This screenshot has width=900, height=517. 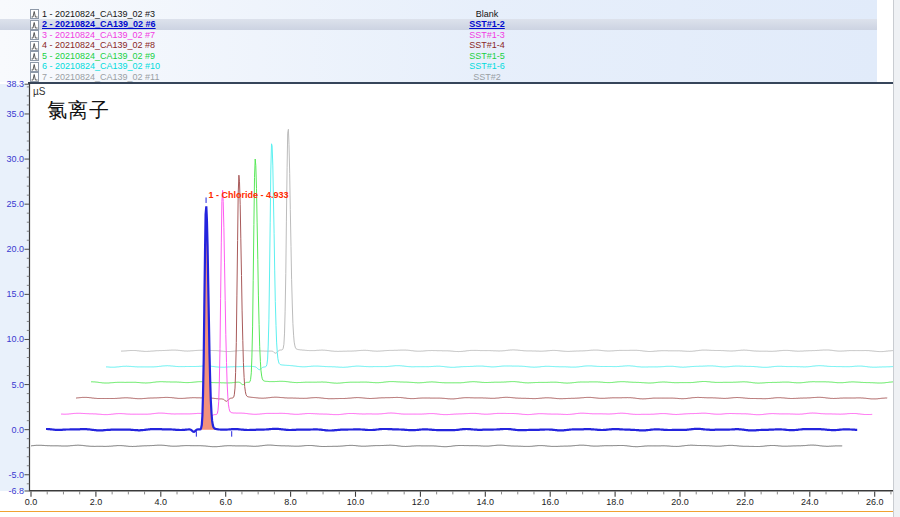 What do you see at coordinates (745, 502) in the screenshot?
I see `x-tick-label: 22.0` at bounding box center [745, 502].